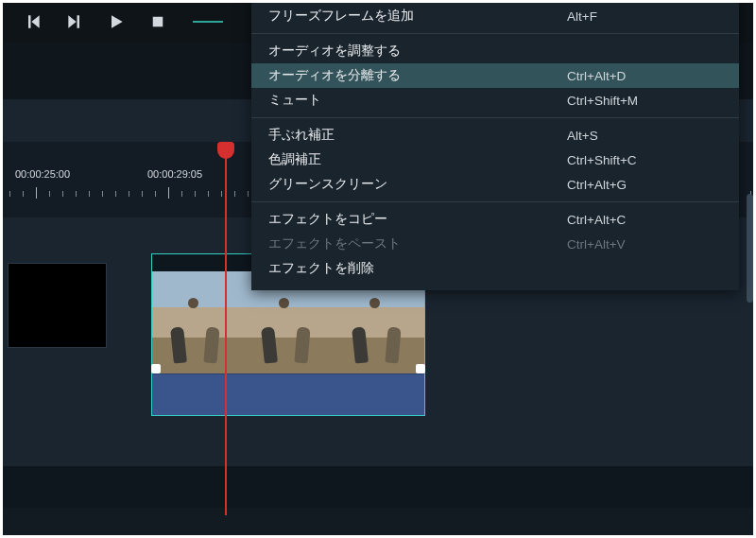 The height and width of the screenshot is (538, 756). What do you see at coordinates (418, 160) in the screenshot?
I see `menu-item-label: 色調補正` at bounding box center [418, 160].